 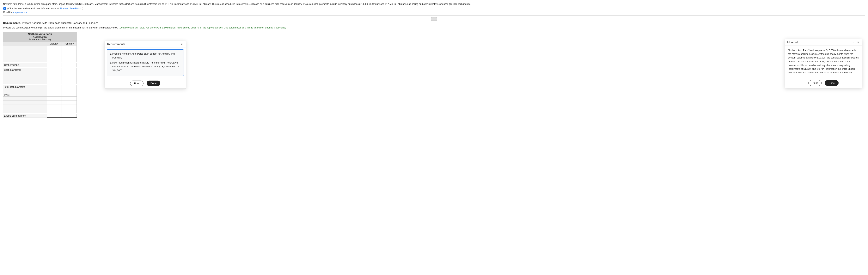 What do you see at coordinates (54, 44) in the screenshot?
I see `col-january-header: January` at bounding box center [54, 44].